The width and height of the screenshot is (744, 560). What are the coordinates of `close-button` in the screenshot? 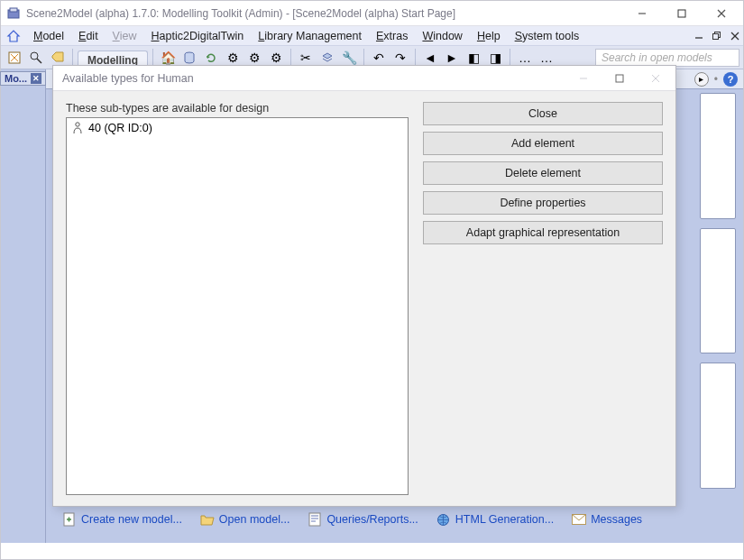 It's located at (721, 14).